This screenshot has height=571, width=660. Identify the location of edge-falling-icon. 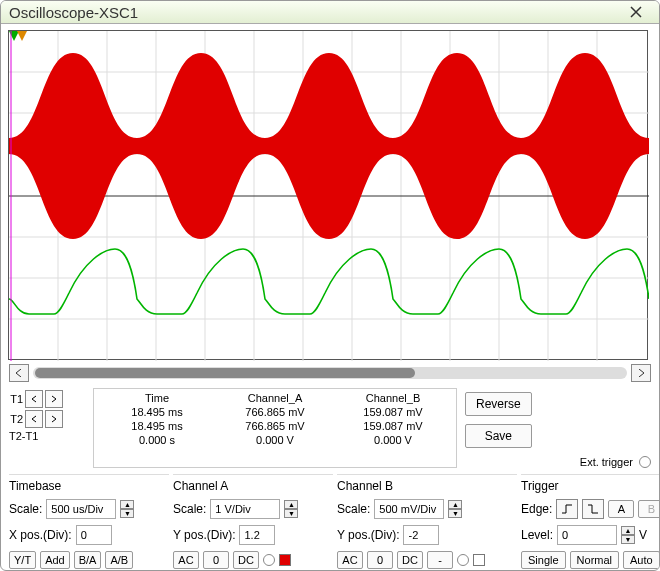
(593, 509).